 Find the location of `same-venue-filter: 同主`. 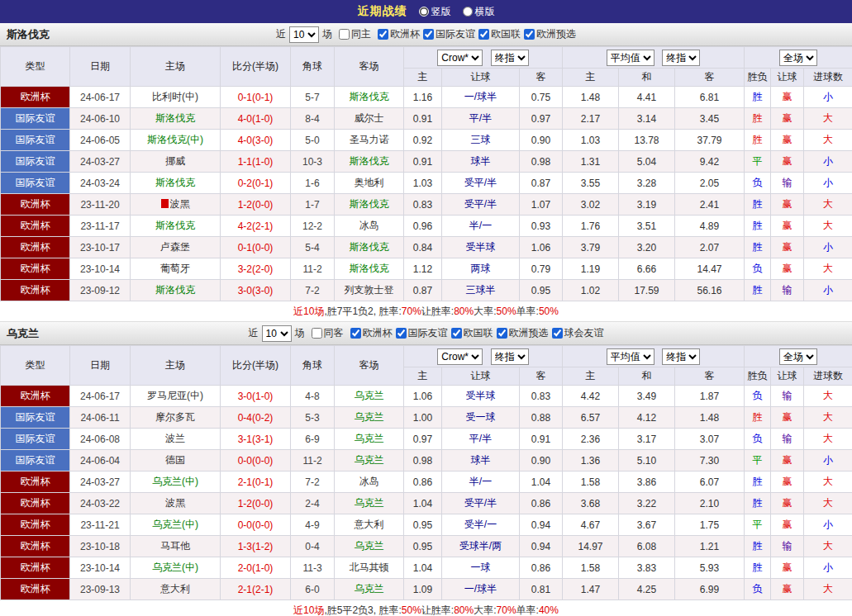

same-venue-filter: 同主 is located at coordinates (355, 35).